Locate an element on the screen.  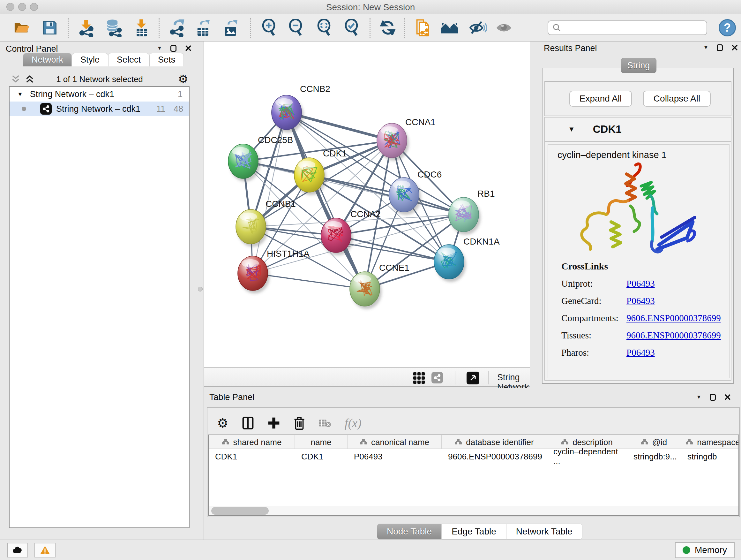
eye-icon is located at coordinates (504, 28).